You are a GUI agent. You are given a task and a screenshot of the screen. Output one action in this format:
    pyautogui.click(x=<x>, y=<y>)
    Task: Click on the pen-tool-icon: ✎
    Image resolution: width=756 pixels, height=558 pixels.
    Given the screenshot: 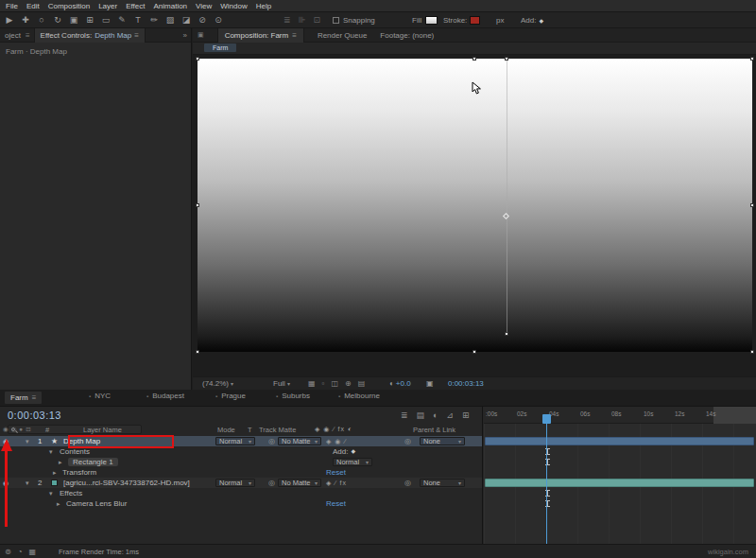 What is the action you would take?
    pyautogui.click(x=122, y=20)
    